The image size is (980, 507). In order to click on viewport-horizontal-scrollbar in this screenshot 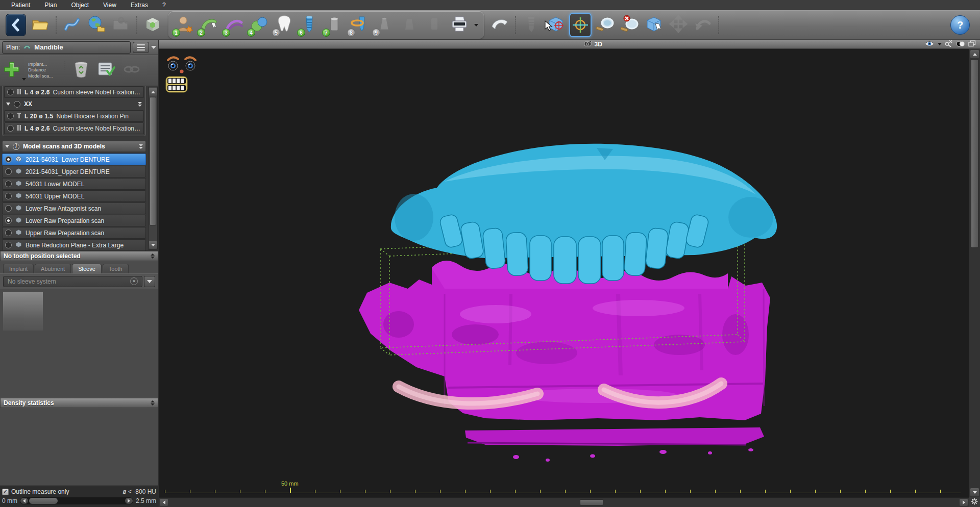, I will do `click(564, 502)`.